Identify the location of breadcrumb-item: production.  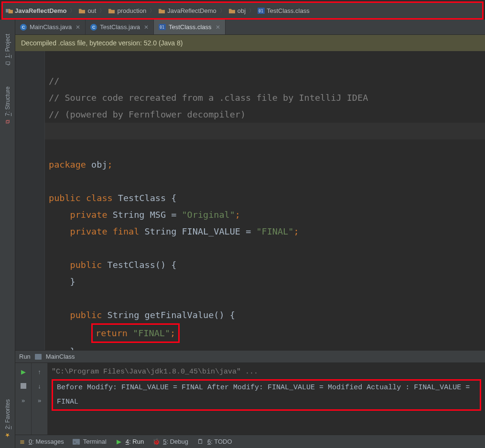
(127, 11).